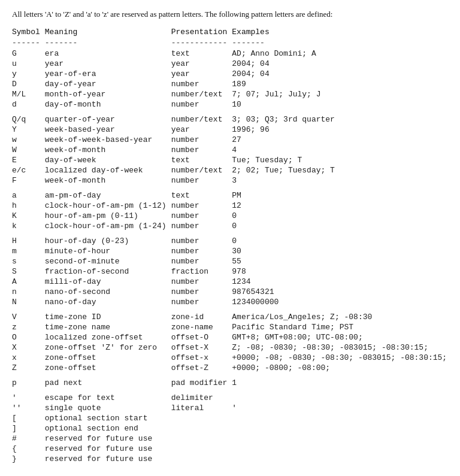 The width and height of the screenshot is (460, 476). I want to click on cell-meaning: localized day-of-week, so click(108, 170).